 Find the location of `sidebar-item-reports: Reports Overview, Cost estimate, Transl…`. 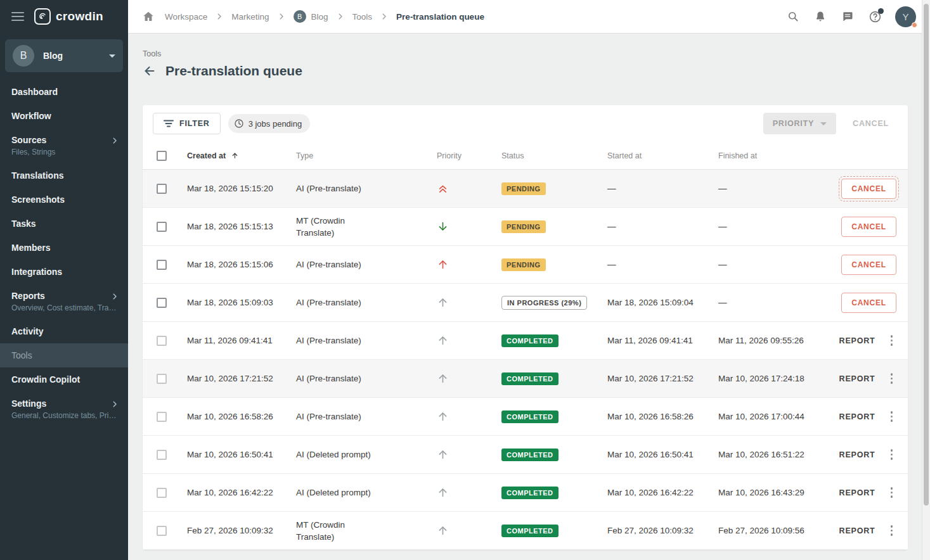

sidebar-item-reports: Reports Overview, Cost estimate, Transl… is located at coordinates (64, 302).